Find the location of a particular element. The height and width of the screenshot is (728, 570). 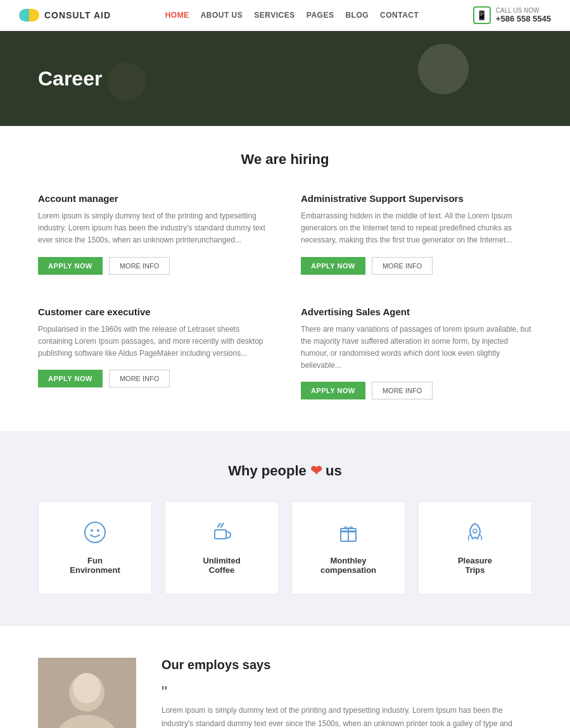

job-card-2: Customer care executive Popularised in t… is located at coordinates (153, 353).